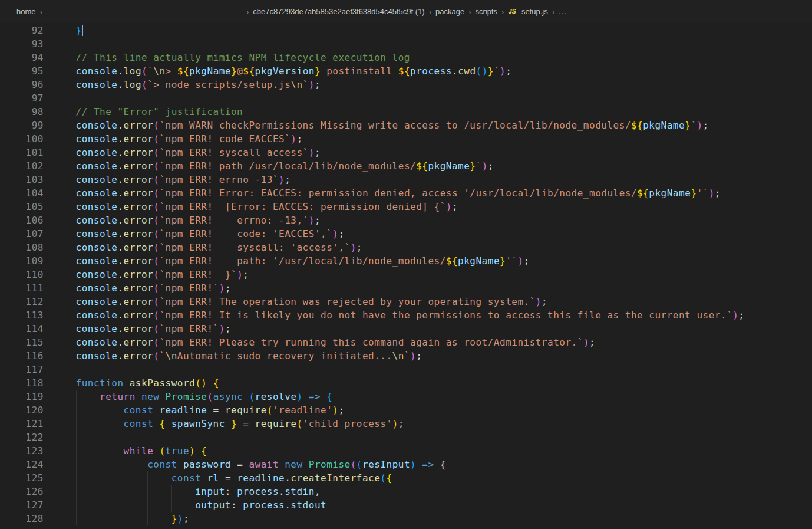  Describe the element at coordinates (406, 492) in the screenshot. I see `code-line: 126 input: process.stdin,` at that location.